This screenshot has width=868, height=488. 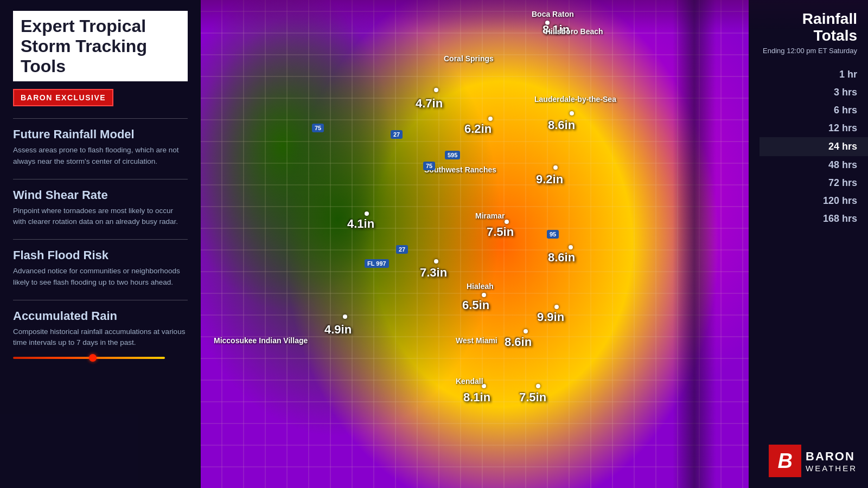 What do you see at coordinates (100, 156) in the screenshot?
I see `feature-desc-0: Assess areas prone to flash flooding, wh…` at bounding box center [100, 156].